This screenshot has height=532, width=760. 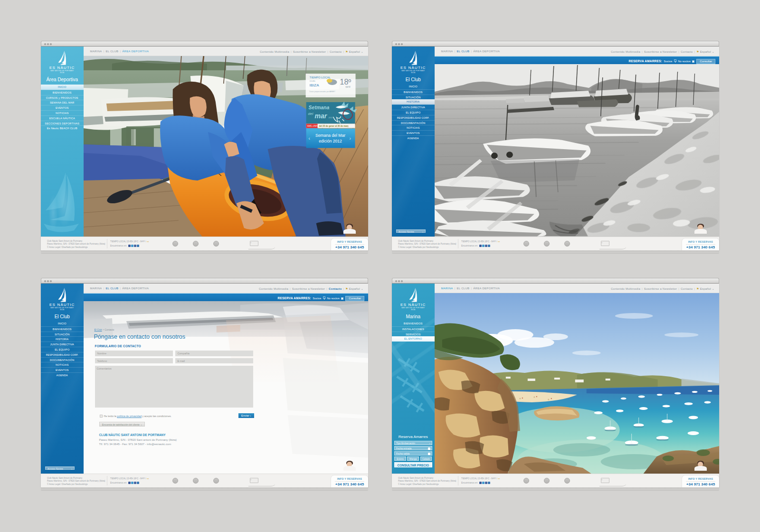 I want to click on svg-text: IBIZA, so click(x=314, y=85).